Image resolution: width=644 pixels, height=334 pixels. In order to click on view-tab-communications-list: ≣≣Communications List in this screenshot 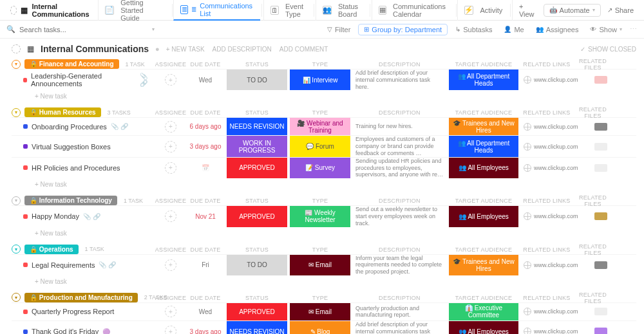, I will do `click(216, 10)`.